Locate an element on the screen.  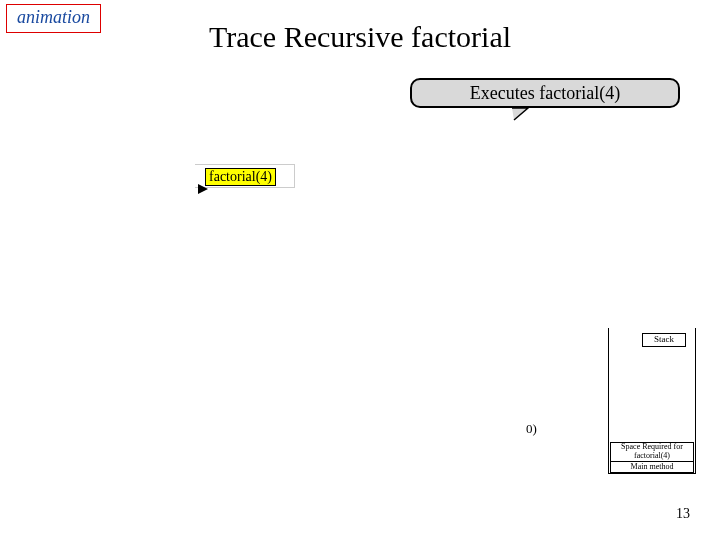
factorial-call-label: factorial(4) is located at coordinates (240, 176).